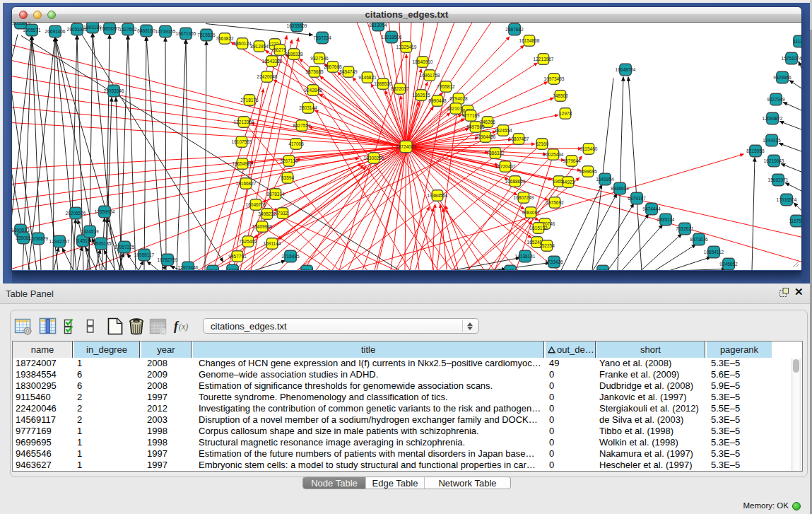 The height and width of the screenshot is (514, 812). I want to click on svg-text: 11156829, so click(38, 238).